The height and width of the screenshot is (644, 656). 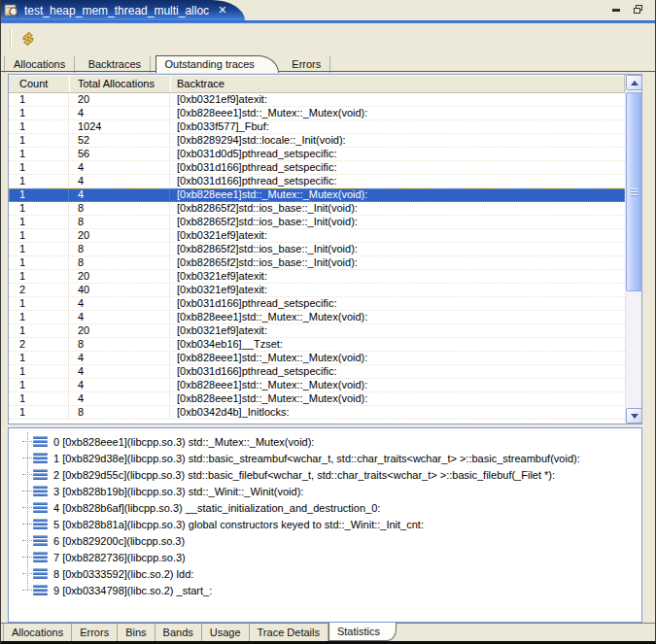 I want to click on view-toolbar, so click(x=328, y=39).